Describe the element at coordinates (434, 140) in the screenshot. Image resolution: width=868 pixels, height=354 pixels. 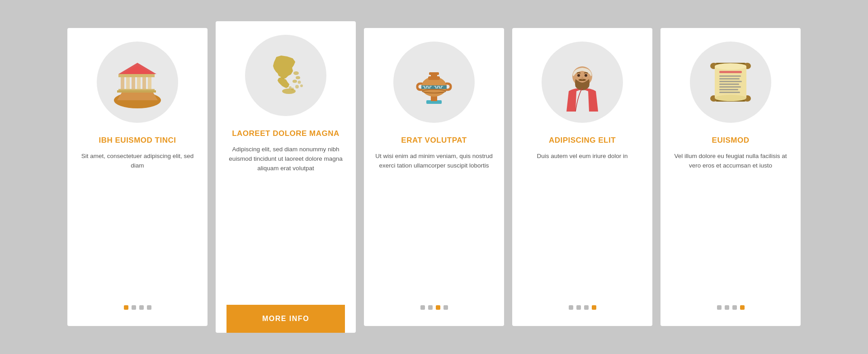
I see `card-3-title: ERAT VOLUTPAT` at that location.